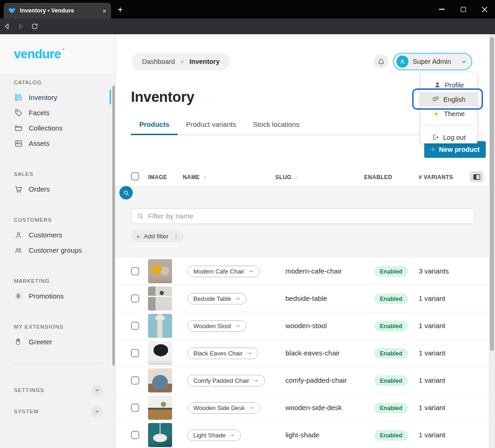 The height and width of the screenshot is (448, 495). What do you see at coordinates (436, 177) in the screenshot?
I see `column-variants: # VARIANTS` at bounding box center [436, 177].